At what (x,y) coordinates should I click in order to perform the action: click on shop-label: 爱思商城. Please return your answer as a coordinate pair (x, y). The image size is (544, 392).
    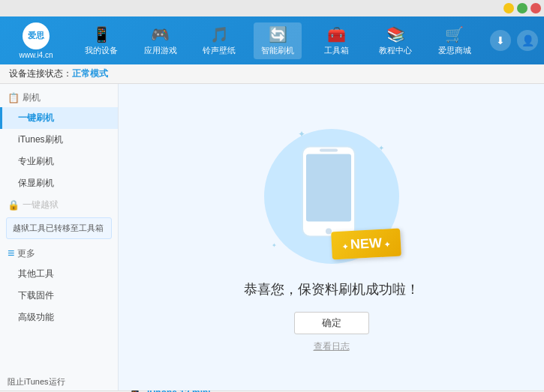
    Looking at the image, I should click on (455, 51).